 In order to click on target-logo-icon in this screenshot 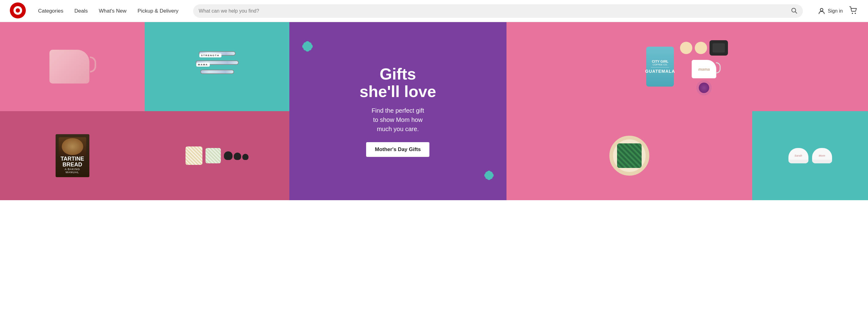, I will do `click(18, 10)`.